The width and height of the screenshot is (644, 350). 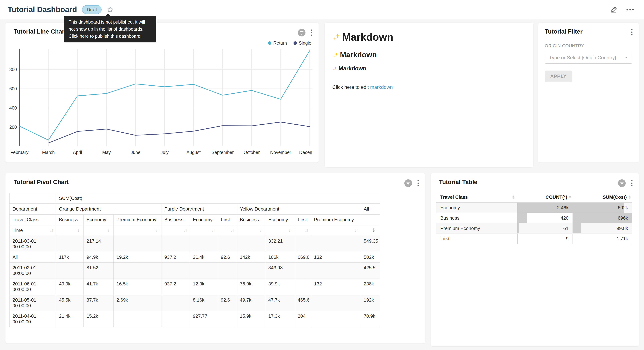 I want to click on line-chart-title: Tutorial Line Chart, so click(x=40, y=32).